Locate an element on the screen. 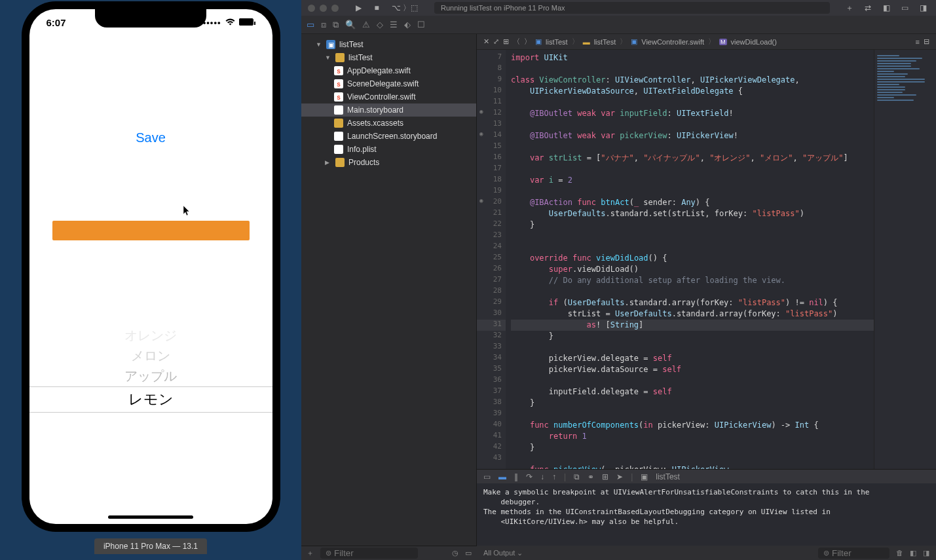  folder-item: ▼listTest is located at coordinates (389, 58).